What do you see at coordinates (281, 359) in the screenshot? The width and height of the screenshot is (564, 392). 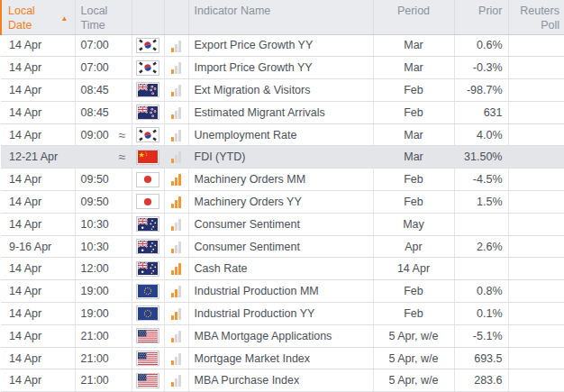 I see `indicator-name-value: Mortgage Market Index` at bounding box center [281, 359].